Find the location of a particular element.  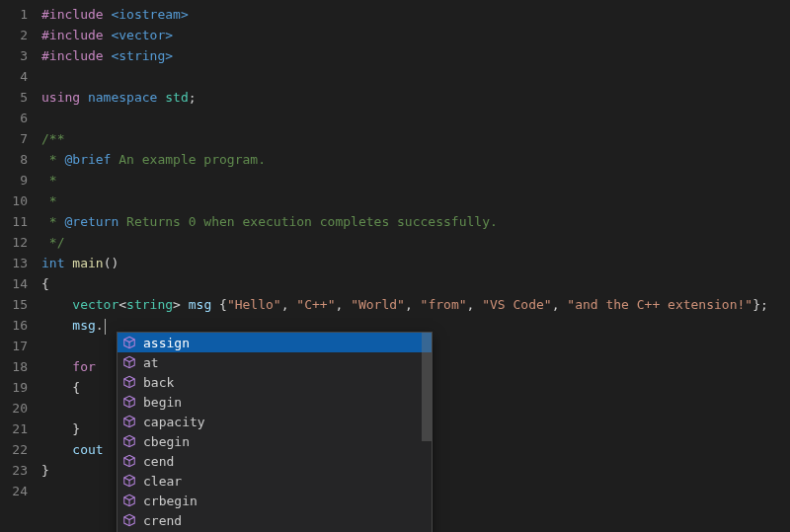

token: > is located at coordinates (181, 304).